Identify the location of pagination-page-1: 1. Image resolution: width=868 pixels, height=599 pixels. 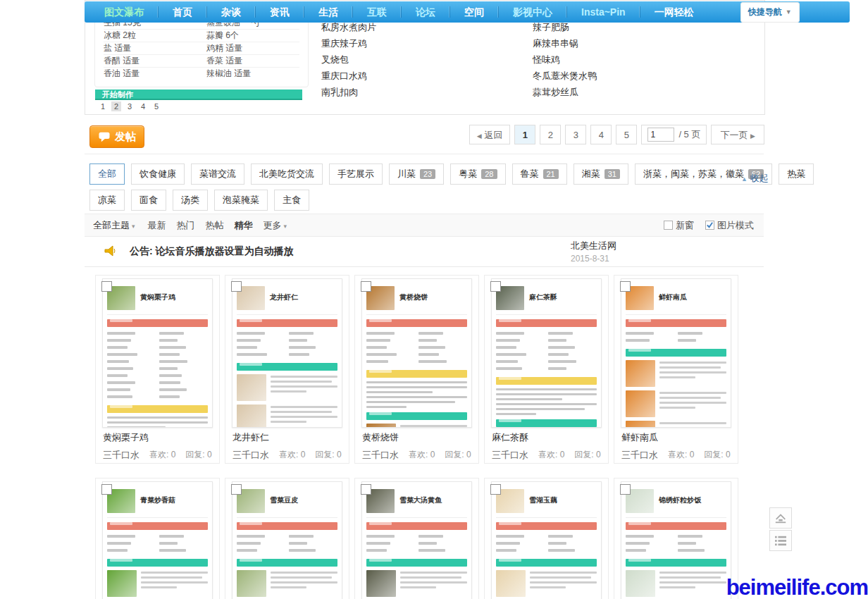
(525, 135).